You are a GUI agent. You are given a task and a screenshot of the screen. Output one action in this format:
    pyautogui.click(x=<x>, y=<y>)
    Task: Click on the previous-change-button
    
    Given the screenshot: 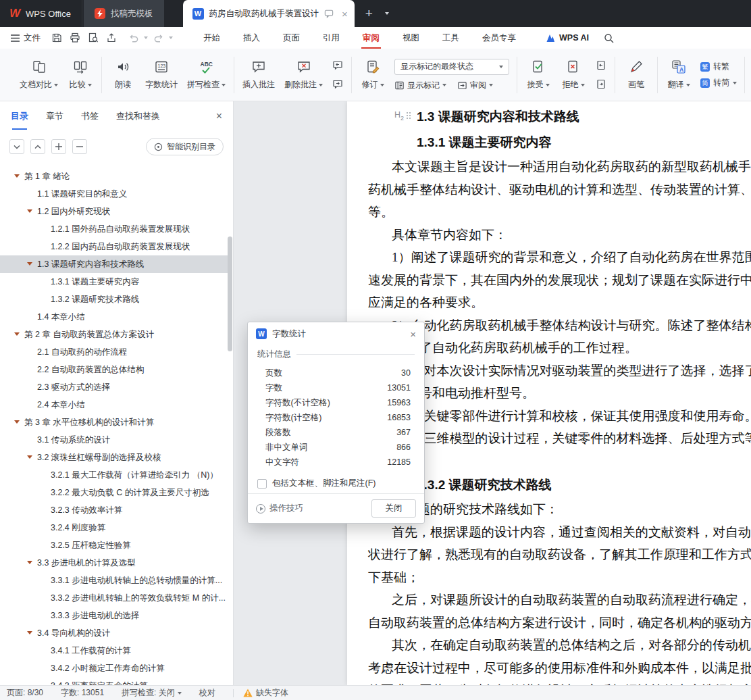 What is the action you would take?
    pyautogui.click(x=601, y=66)
    